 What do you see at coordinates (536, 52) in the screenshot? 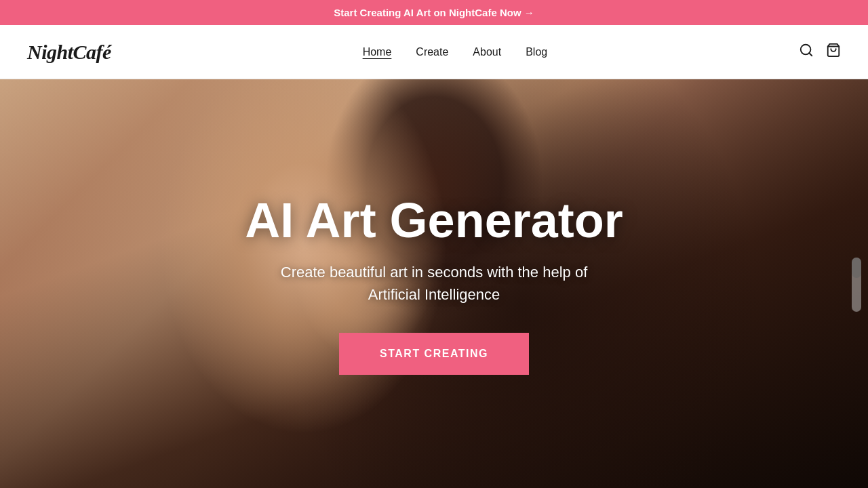
I see `nav-item-blog: Blog` at bounding box center [536, 52].